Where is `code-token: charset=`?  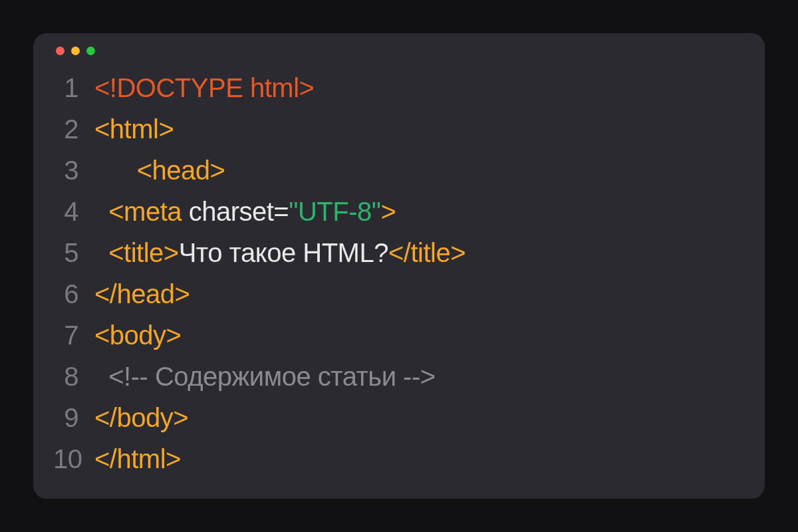
code-token: charset= is located at coordinates (235, 211).